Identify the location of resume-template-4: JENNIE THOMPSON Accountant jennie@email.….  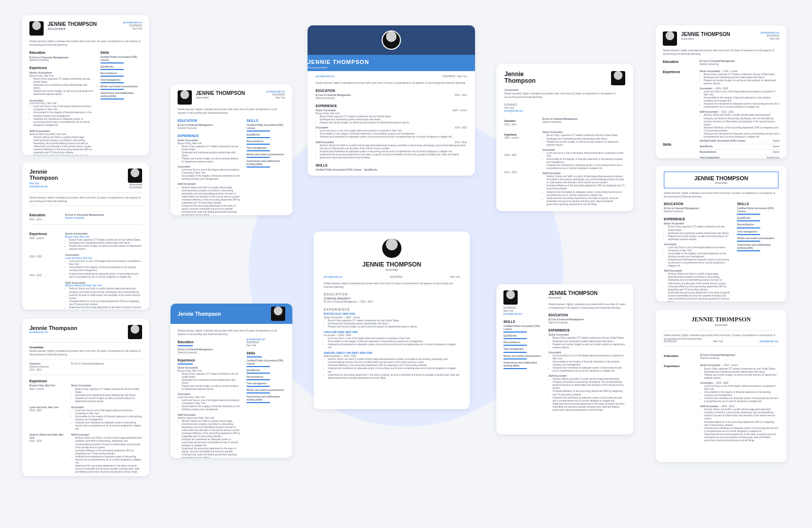
(231, 150).